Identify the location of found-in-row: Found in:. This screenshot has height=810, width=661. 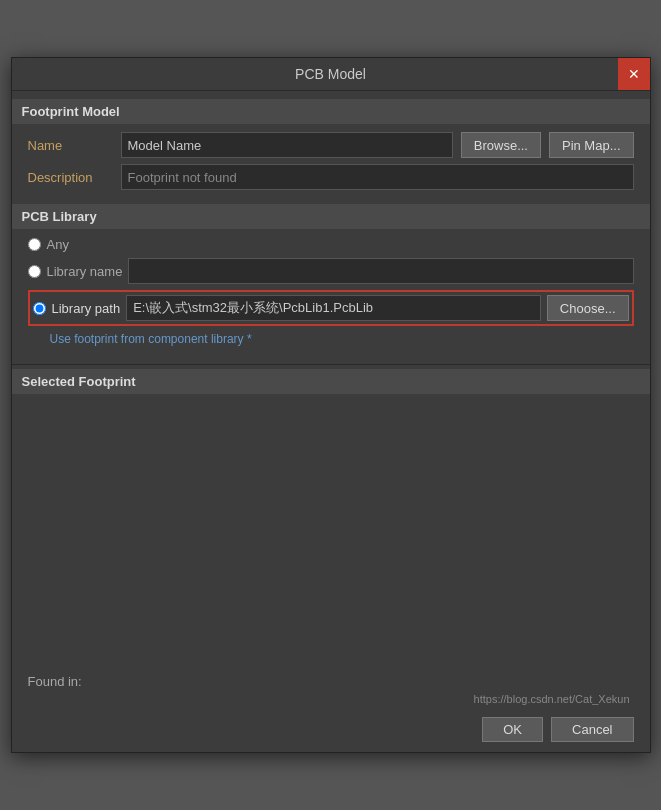
(331, 682).